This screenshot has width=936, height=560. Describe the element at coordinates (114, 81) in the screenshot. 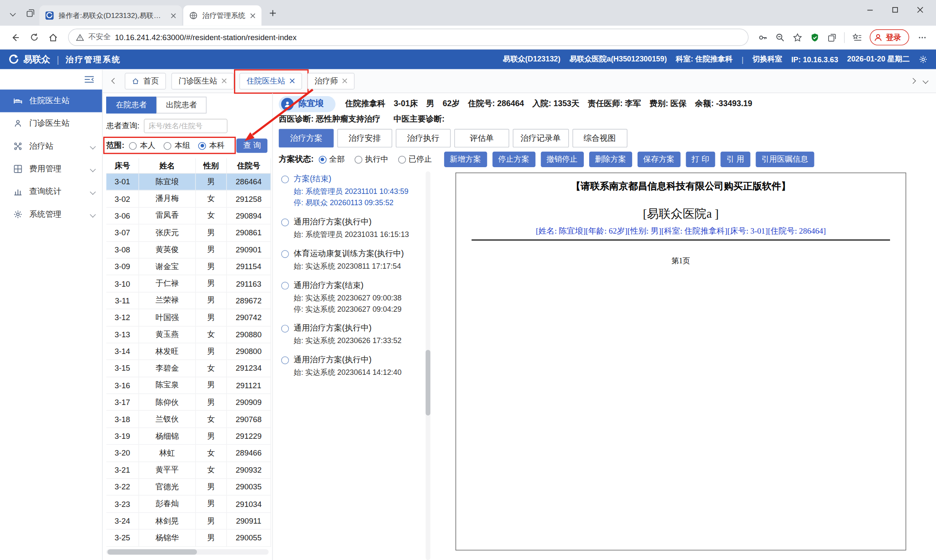

I see `scroll-tabs-left-button` at that location.